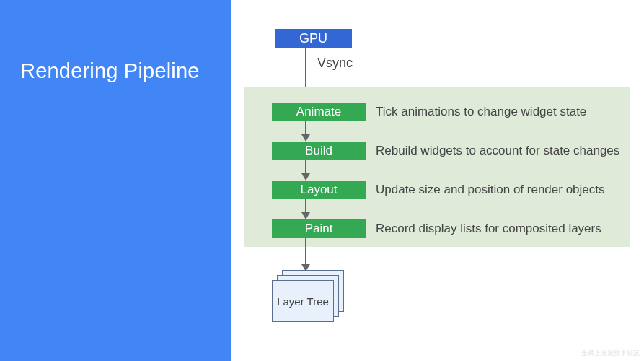 The image size is (644, 361). What do you see at coordinates (489, 229) in the screenshot?
I see `stage-desc-paint: Record display lists for composited laye…` at bounding box center [489, 229].